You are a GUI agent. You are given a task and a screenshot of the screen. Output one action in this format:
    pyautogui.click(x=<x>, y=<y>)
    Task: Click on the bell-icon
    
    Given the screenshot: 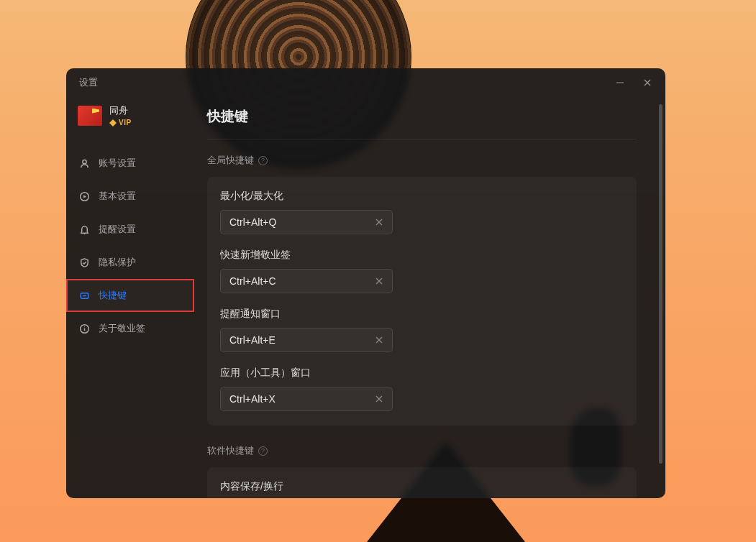 What is the action you would take?
    pyautogui.click(x=85, y=230)
    